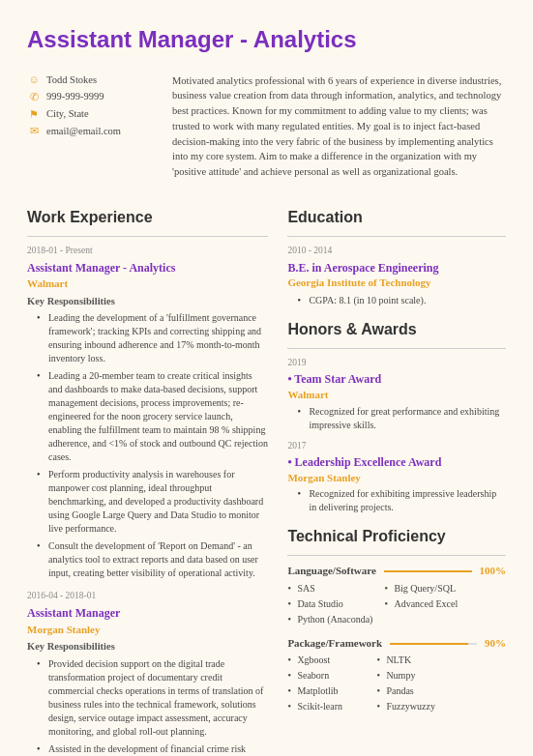  I want to click on edu-entry-1: 2010 - 2014 B.E. in Aerospace Engineerin…, so click(397, 276).